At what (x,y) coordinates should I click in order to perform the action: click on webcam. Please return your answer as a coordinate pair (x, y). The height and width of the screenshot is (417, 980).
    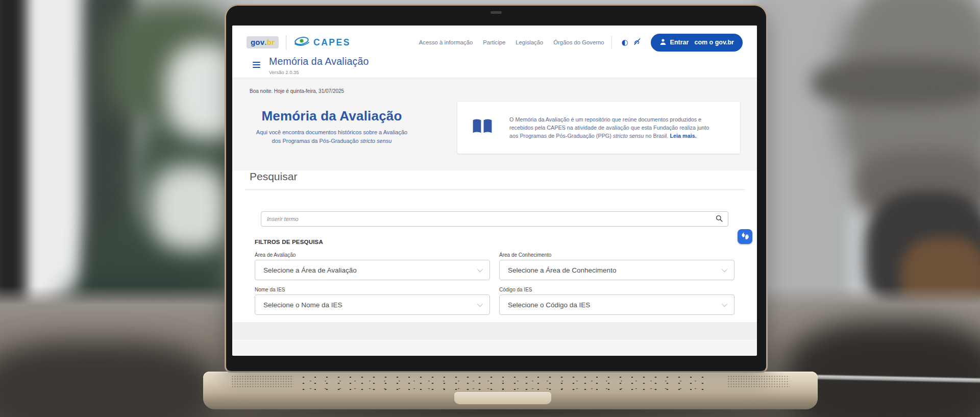
    Looking at the image, I should click on (496, 12).